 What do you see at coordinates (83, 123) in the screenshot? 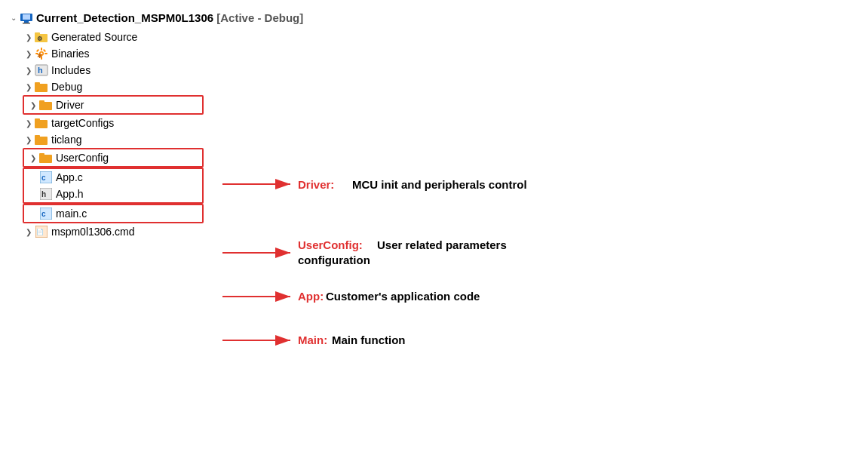
I see `targetconfigs-label: targetConfigs` at bounding box center [83, 123].